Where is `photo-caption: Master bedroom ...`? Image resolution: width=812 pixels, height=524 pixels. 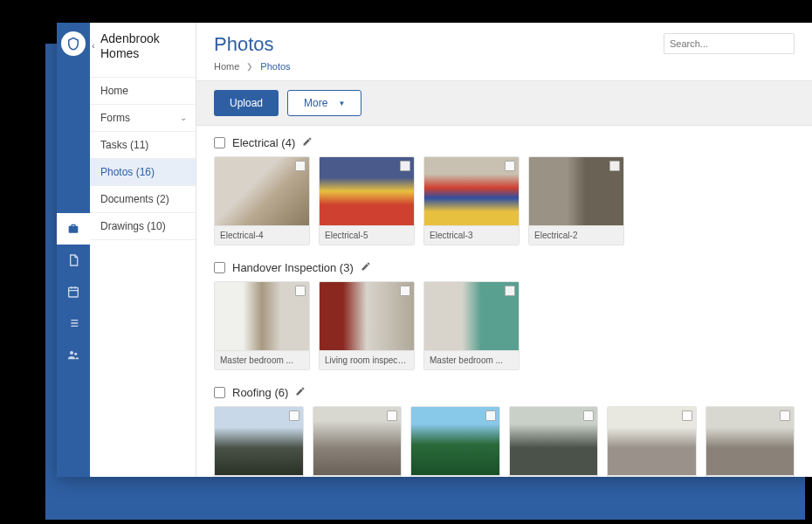 photo-caption: Master bedroom ... is located at coordinates (262, 360).